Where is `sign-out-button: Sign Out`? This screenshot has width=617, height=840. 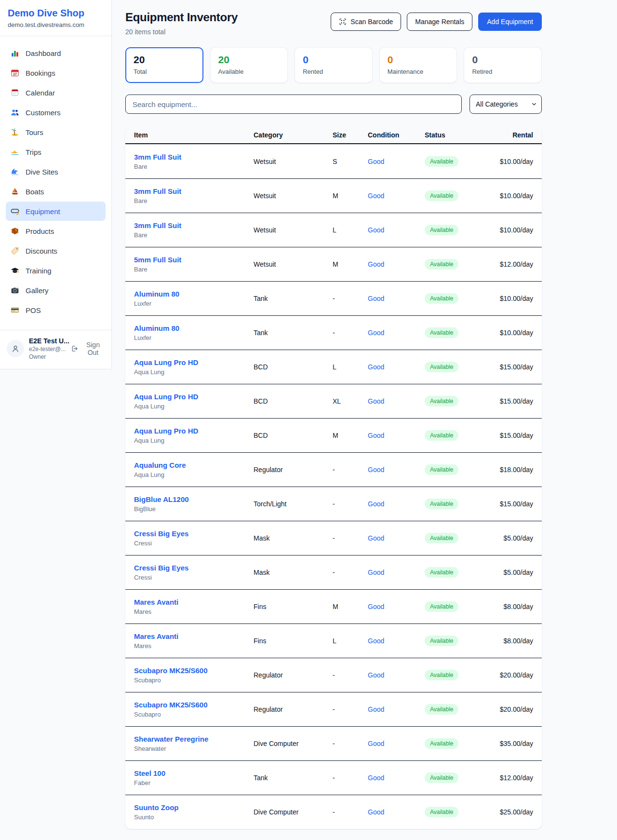 sign-out-button: Sign Out is located at coordinates (88, 349).